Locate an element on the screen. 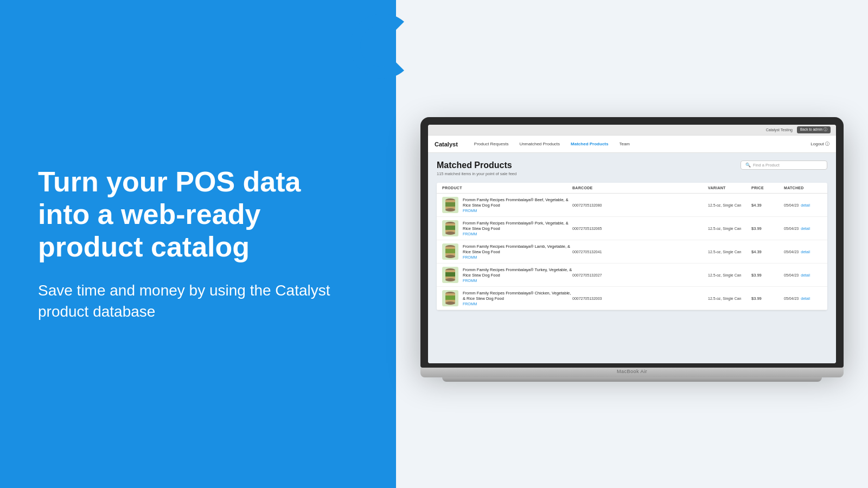 This screenshot has height=488, width=868. table-row: Fromm Family Recipes Frommbalaya® Beef, … is located at coordinates (632, 205).